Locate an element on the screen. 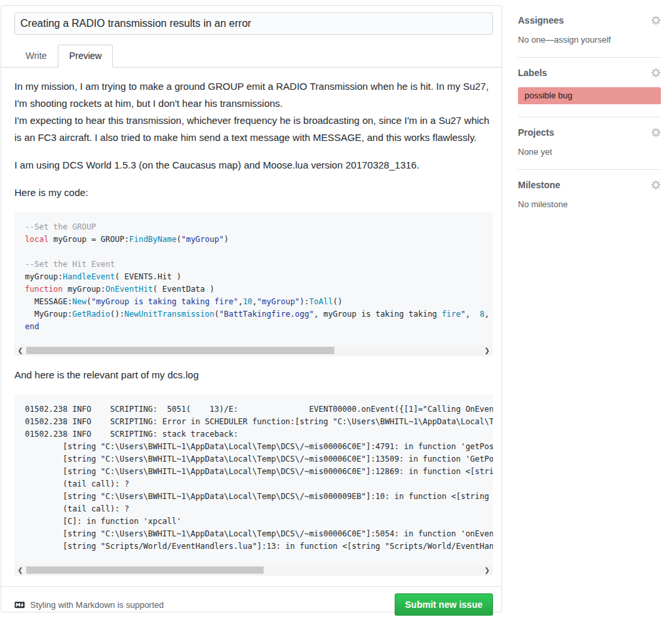 This screenshot has width=672, height=619. tab-write: Write is located at coordinates (36, 56).